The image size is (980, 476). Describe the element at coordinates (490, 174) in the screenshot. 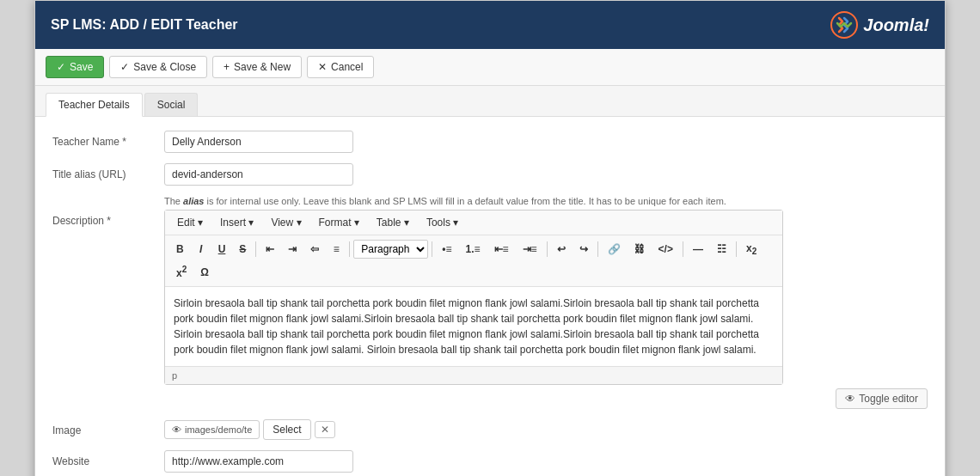

I see `title-alias-row: Title alias (URL)` at that location.